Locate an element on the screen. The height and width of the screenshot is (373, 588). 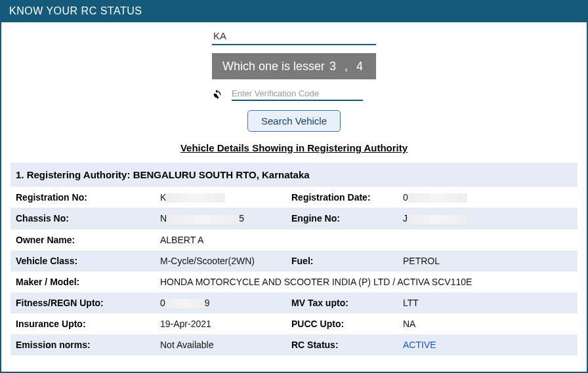
insurance-value: 19-Apr-2021 is located at coordinates (220, 324).